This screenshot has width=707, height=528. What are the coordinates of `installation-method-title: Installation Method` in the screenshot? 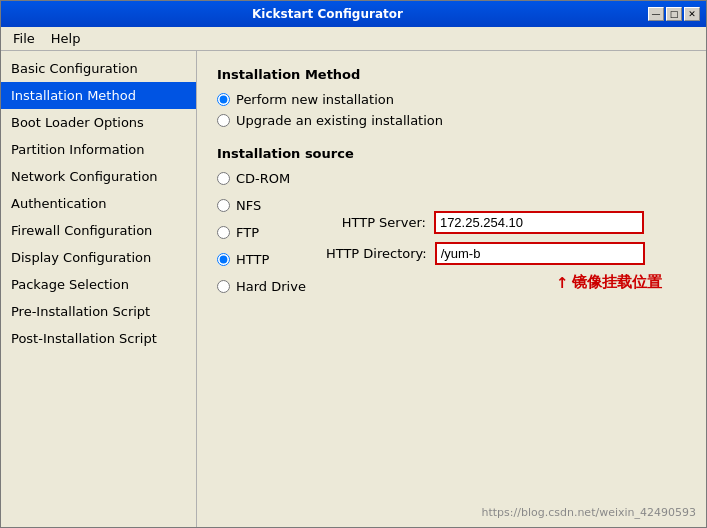 It's located at (452, 74).